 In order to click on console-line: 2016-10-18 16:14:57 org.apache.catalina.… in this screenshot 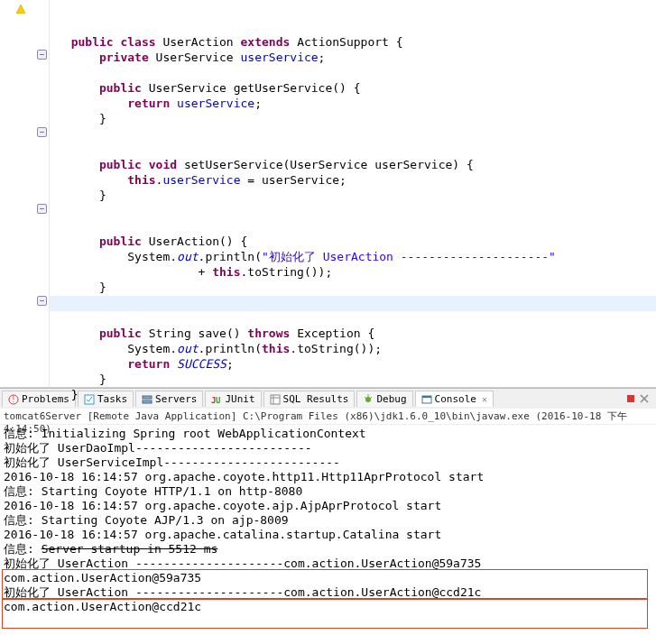, I will do `click(328, 535)`.